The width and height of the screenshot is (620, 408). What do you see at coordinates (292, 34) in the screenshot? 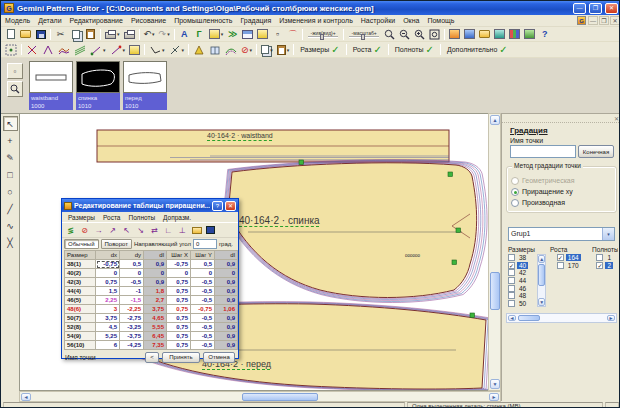
I see `curve-tool-button: ⌒` at bounding box center [292, 34].